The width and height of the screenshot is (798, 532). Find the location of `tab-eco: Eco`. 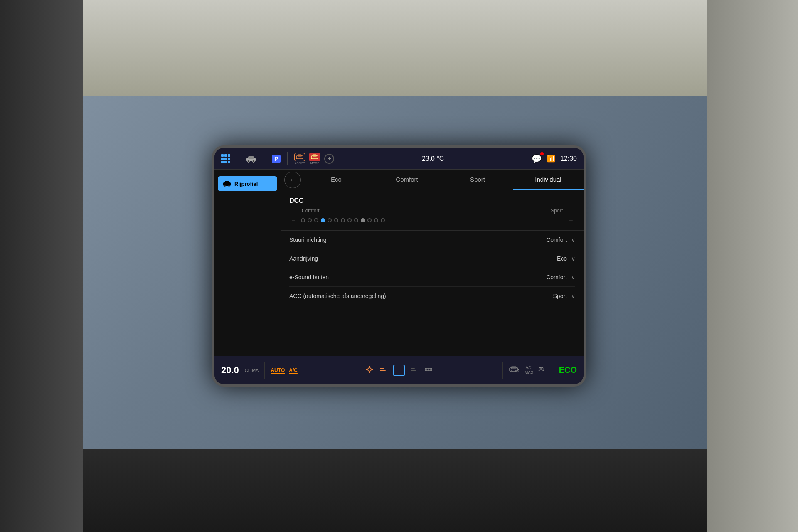

tab-eco: Eco is located at coordinates (336, 180).